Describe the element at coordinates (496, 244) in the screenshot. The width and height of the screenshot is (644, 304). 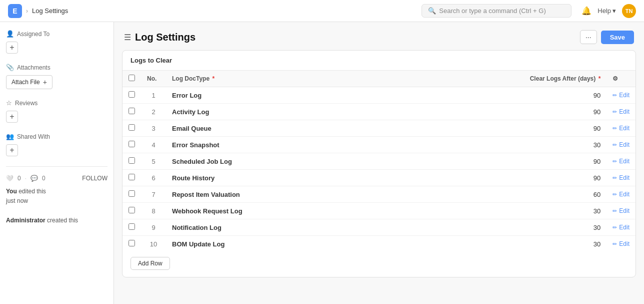
I see `row-clear-after-10: 30` at that location.